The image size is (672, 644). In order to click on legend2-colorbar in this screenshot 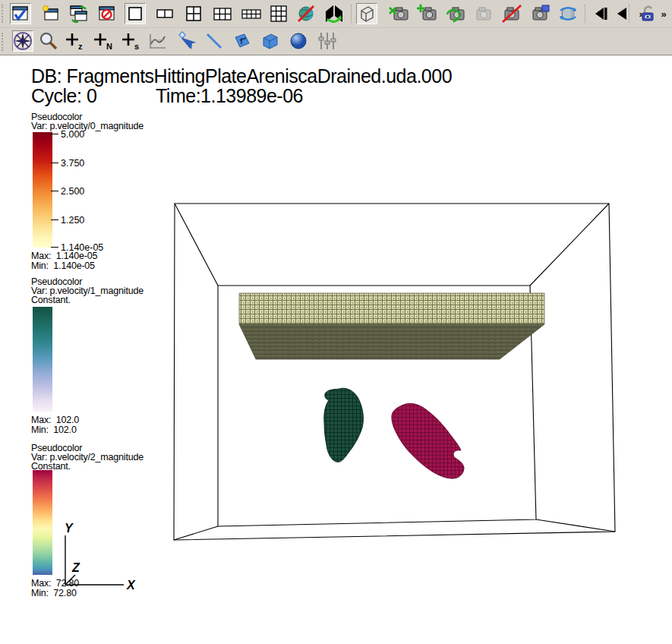, I will do `click(43, 359)`.